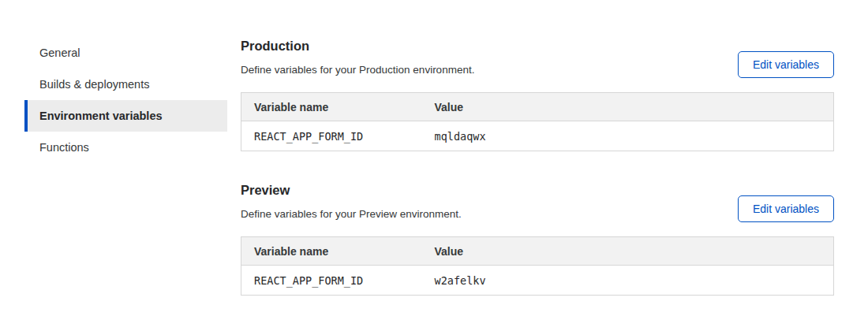 The height and width of the screenshot is (331, 868). Describe the element at coordinates (95, 84) in the screenshot. I see `sidebar-item-label: Builds & deployments` at that location.